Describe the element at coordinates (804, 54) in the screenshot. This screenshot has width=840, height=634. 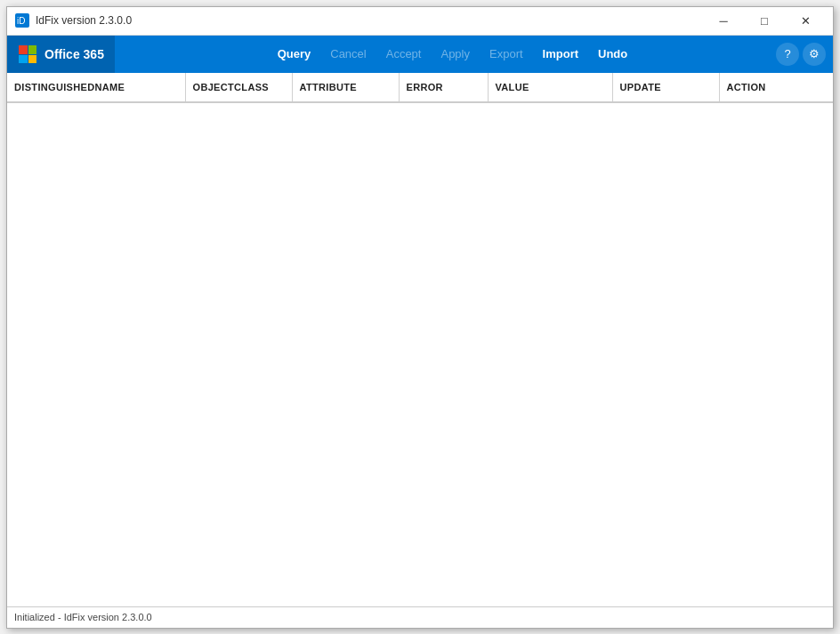
I see `toolbar-right: ? ⚙` at that location.